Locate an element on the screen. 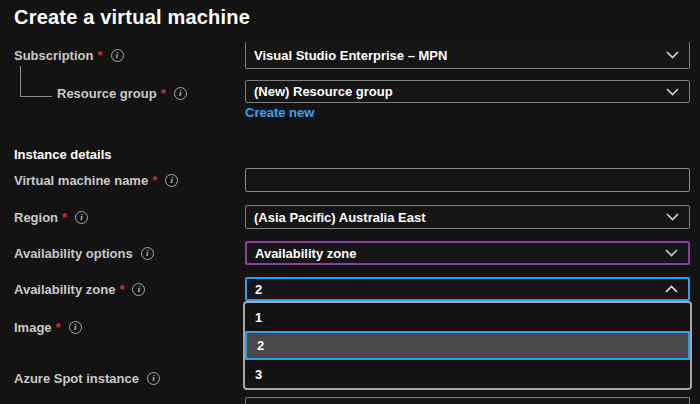  availability-options-value: Availability zone is located at coordinates (460, 254).